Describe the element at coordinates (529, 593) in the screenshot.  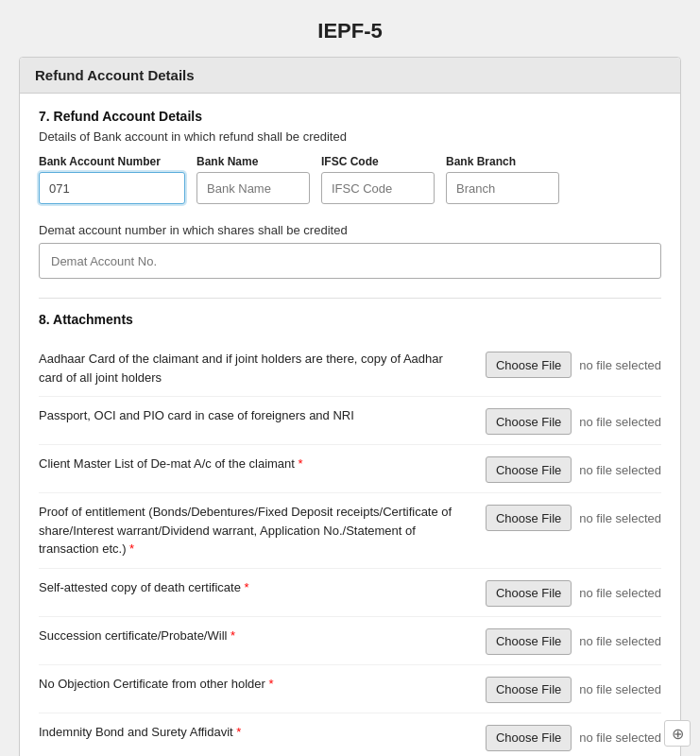
I see `choose-file-btn-death-certificate: Choose File` at that location.